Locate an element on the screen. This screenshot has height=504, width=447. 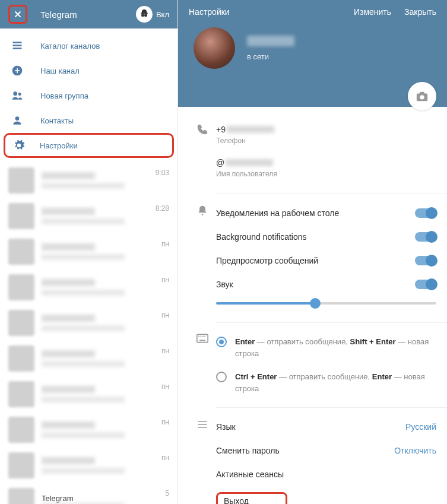
send-mode-enter-radio is located at coordinates (221, 342).